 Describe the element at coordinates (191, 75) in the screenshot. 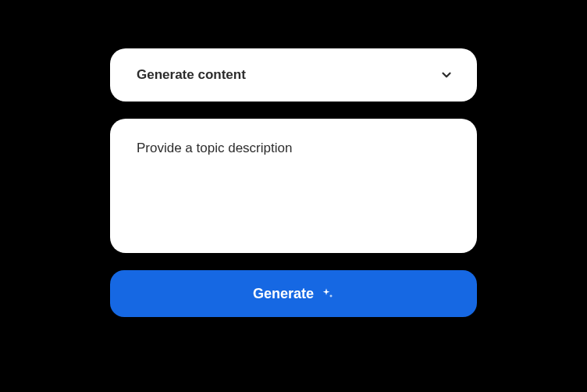

I see `dropdown-label: Generate content` at that location.